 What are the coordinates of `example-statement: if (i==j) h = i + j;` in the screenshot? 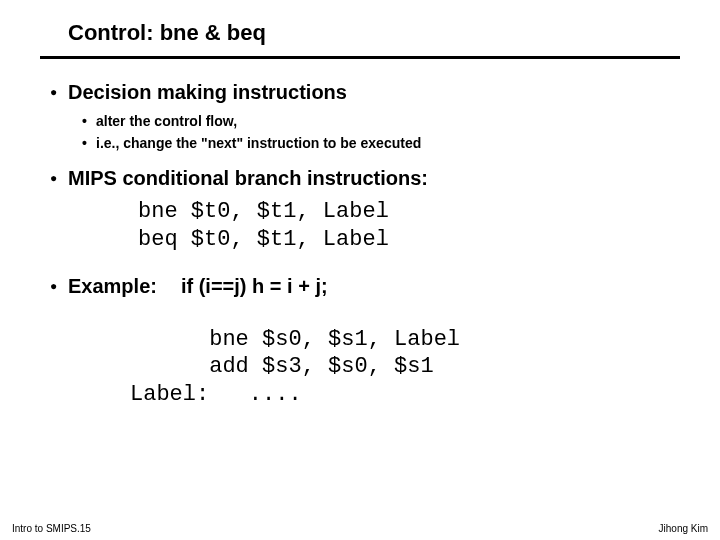 It's located at (254, 286).